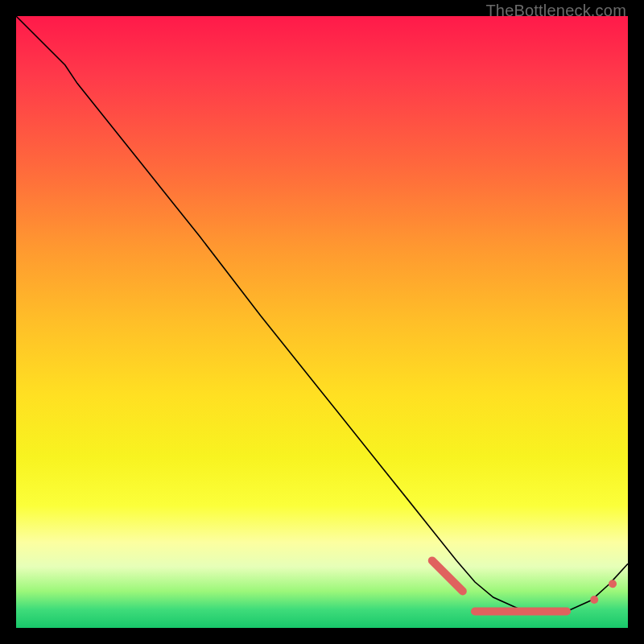 This screenshot has height=644, width=644. I want to click on marker-group, so click(525, 586).